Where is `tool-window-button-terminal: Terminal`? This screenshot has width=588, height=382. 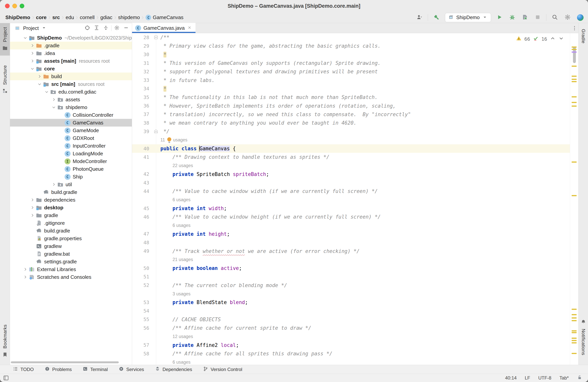 tool-window-button-terminal: Terminal is located at coordinates (95, 369).